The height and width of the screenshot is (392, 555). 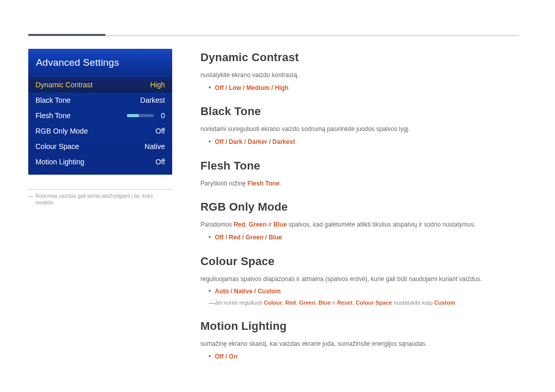 What do you see at coordinates (360, 58) in the screenshot?
I see `section-title: Dynamic Contrast` at bounding box center [360, 58].